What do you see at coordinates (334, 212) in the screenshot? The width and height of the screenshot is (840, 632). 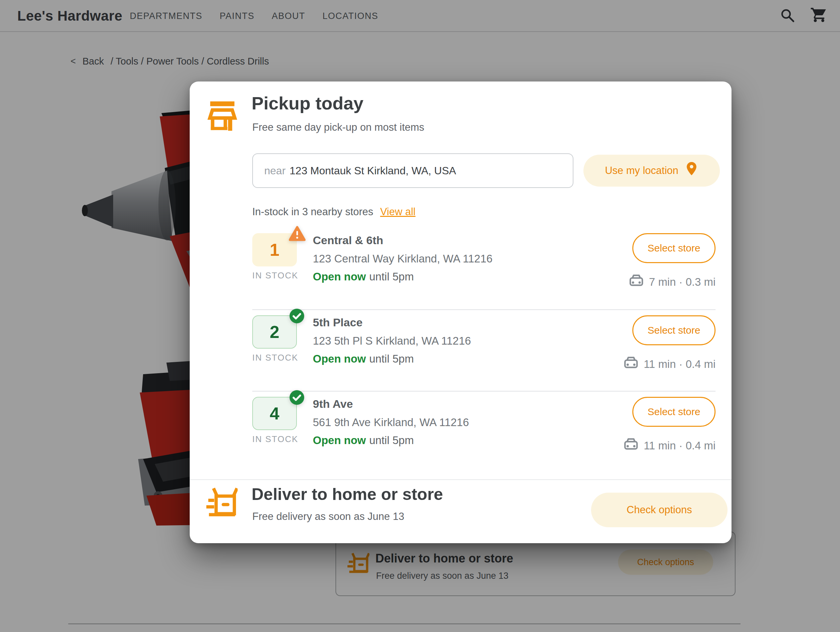 I see `stock-summary: In-stock in 3 nearby stores View all` at bounding box center [334, 212].